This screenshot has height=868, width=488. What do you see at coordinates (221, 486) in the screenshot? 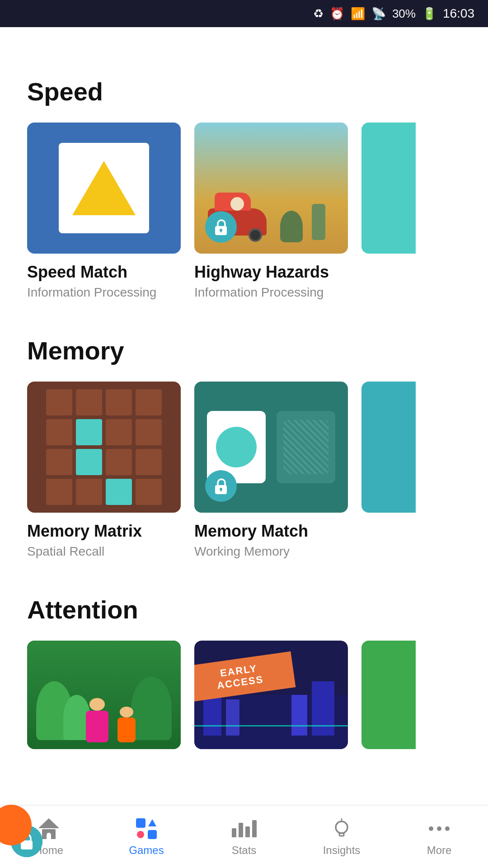
I see `lock-icon-memory` at bounding box center [221, 486].